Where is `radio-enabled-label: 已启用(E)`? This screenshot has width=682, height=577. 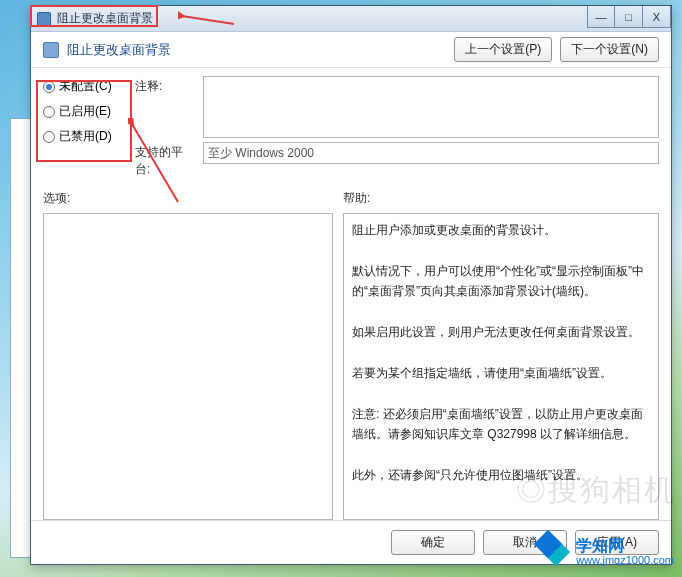 radio-enabled-label: 已启用(E) is located at coordinates (85, 112).